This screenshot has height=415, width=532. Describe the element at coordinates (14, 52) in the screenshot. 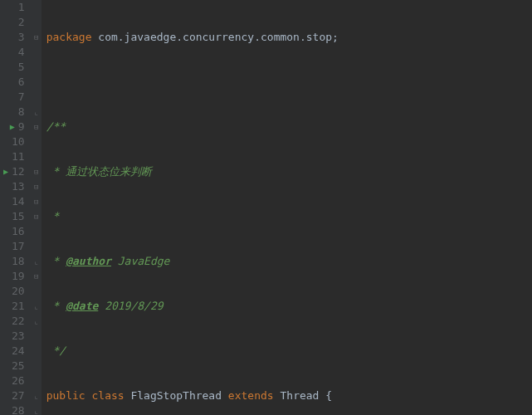

I see `gutter-line: 4` at that location.